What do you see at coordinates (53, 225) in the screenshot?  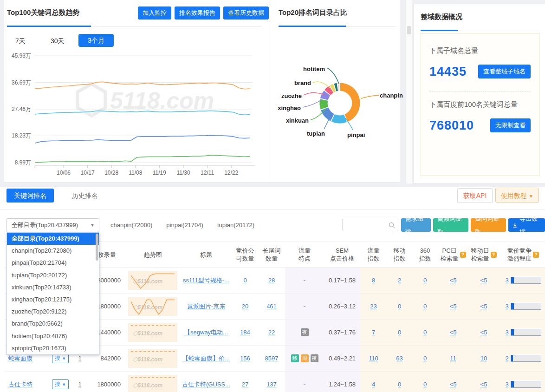 I see `directory-select: 全部目录(Top20:437999) ▼` at bounding box center [53, 225].